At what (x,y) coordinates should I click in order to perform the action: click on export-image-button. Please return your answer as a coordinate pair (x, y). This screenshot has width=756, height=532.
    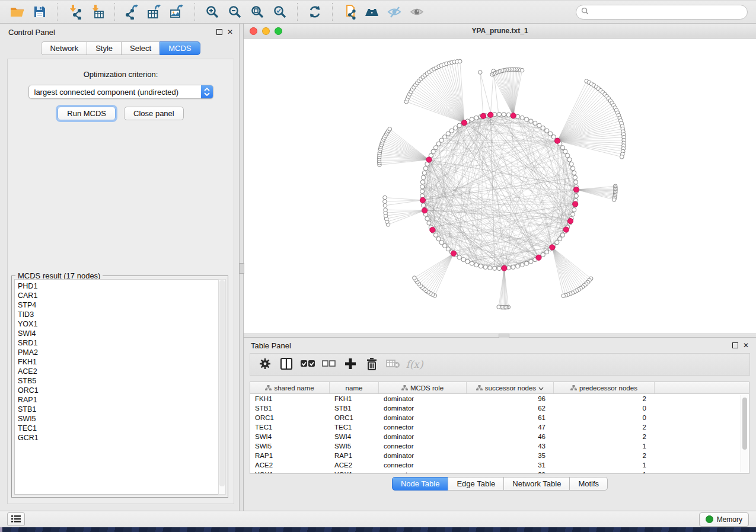
    Looking at the image, I should click on (177, 12).